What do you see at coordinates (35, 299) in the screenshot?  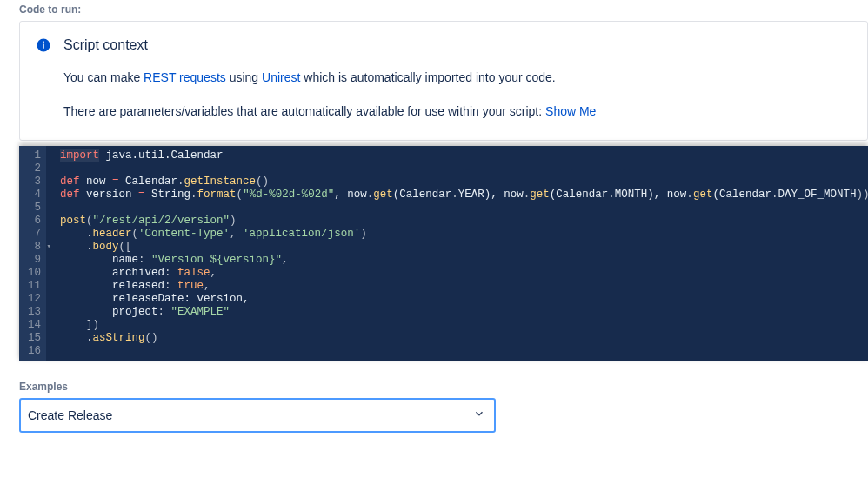 I see `line-number: 12` at bounding box center [35, 299].